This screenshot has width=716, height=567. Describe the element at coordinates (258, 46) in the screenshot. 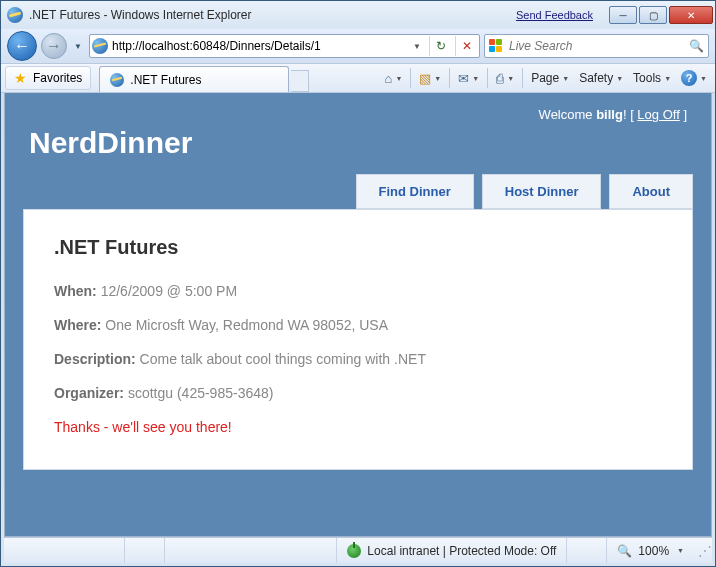

I see `address-input` at that location.